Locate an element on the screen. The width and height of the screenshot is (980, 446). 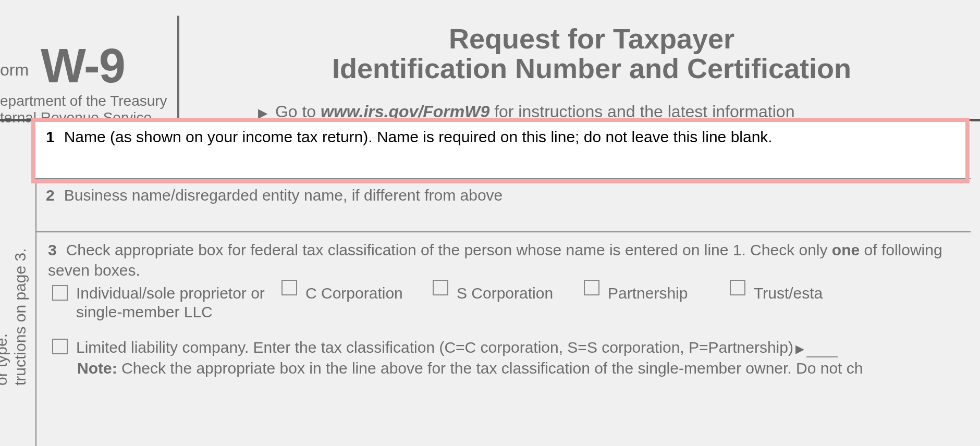
checkbox-c-corp-box is located at coordinates (289, 288).